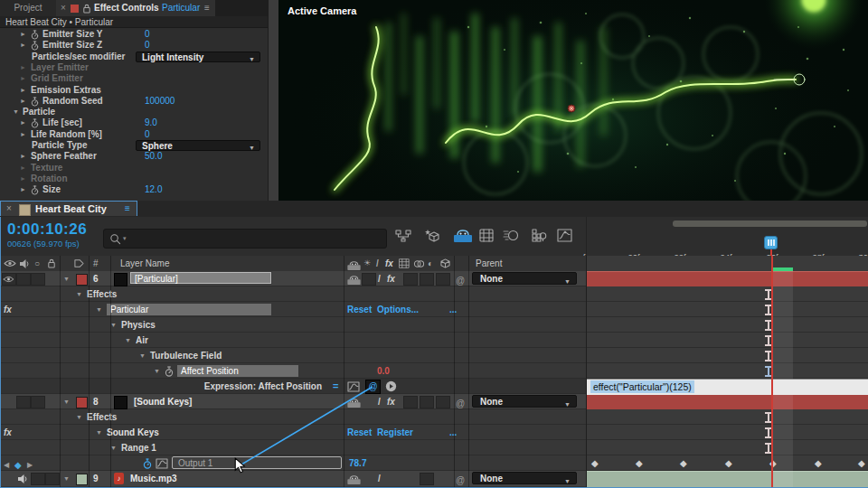 This screenshot has width=868, height=488. What do you see at coordinates (238, 371) in the screenshot?
I see `property-name-box: Affect Position` at bounding box center [238, 371].